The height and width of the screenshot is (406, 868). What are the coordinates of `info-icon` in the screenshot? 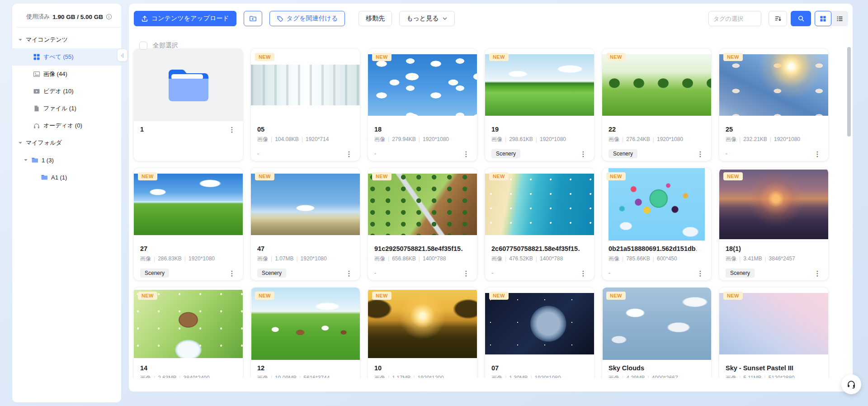 It's located at (109, 17).